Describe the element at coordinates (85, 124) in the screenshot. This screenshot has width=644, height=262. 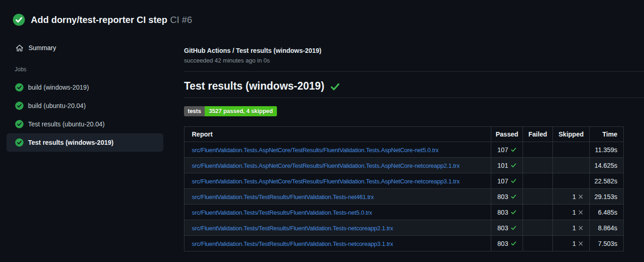
I see `sidebar-item-test-results-ubuntu-20.04: Test results (ubuntu-20.04)` at that location.